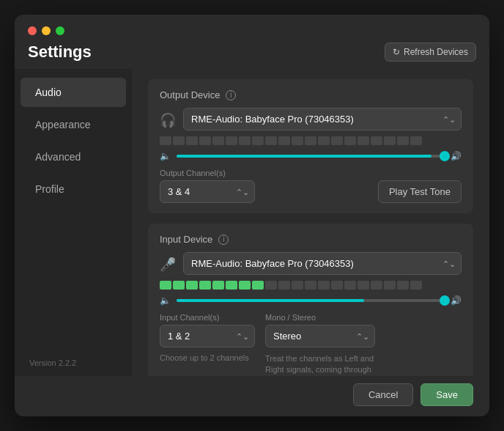  I want to click on refresh-devices-button: ↻ Refresh Devices, so click(431, 52).